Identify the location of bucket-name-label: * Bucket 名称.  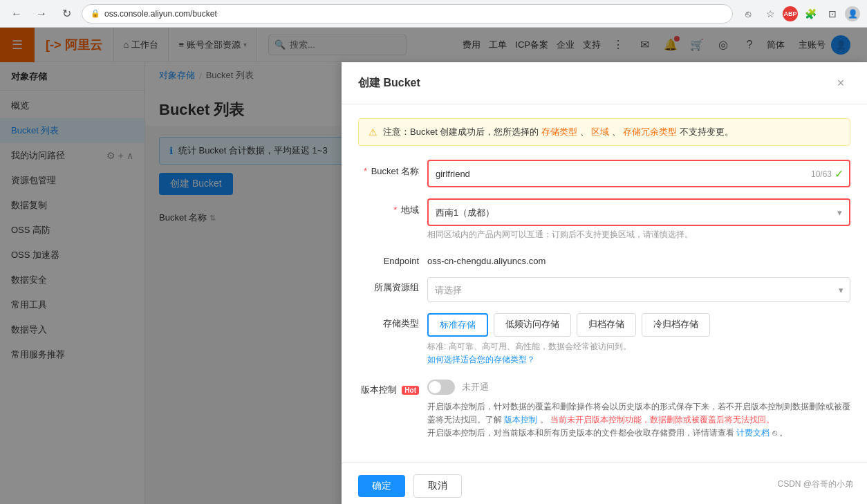
(393, 169).